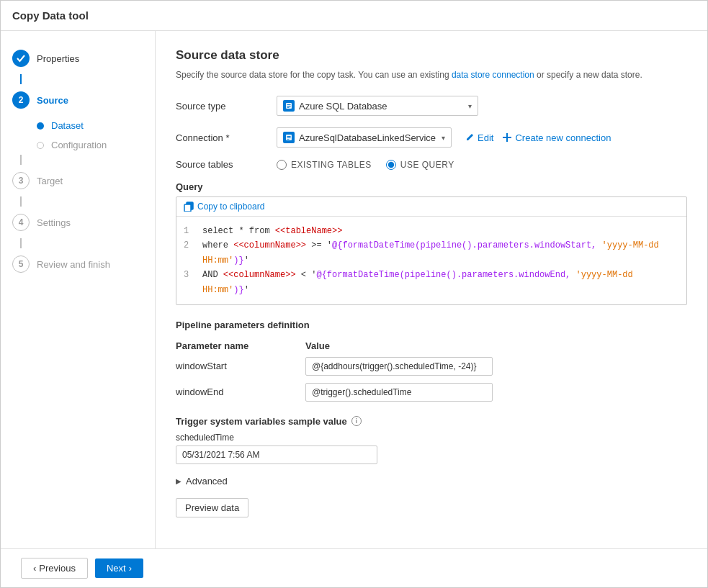 The height and width of the screenshot is (588, 708). I want to click on prev-chevron: ‹, so click(35, 569).